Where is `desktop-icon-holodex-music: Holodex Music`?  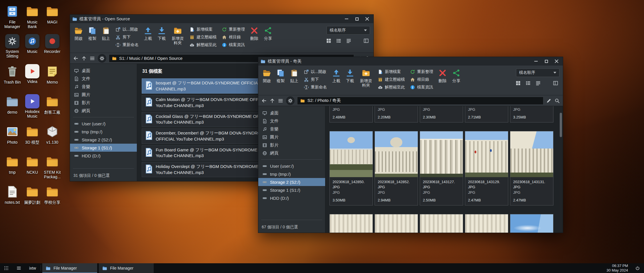 desktop-icon-holodex-music: Holodex Music is located at coordinates (32, 109).